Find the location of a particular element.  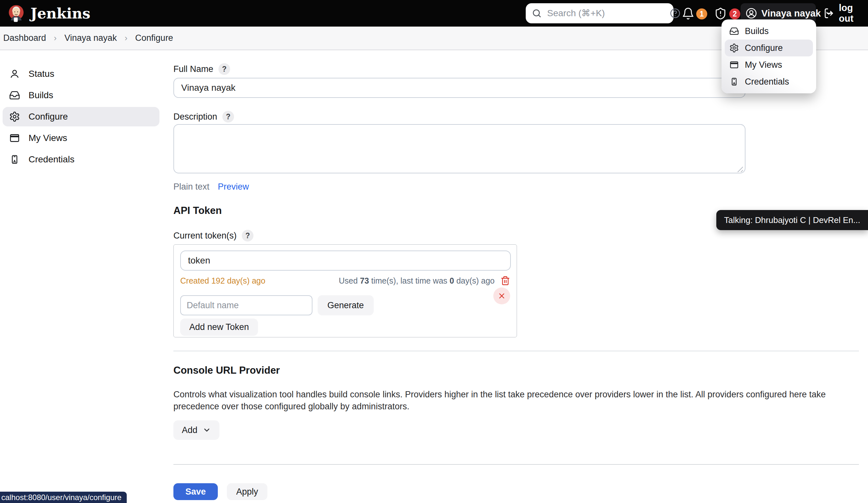

user-icon is located at coordinates (14, 74).